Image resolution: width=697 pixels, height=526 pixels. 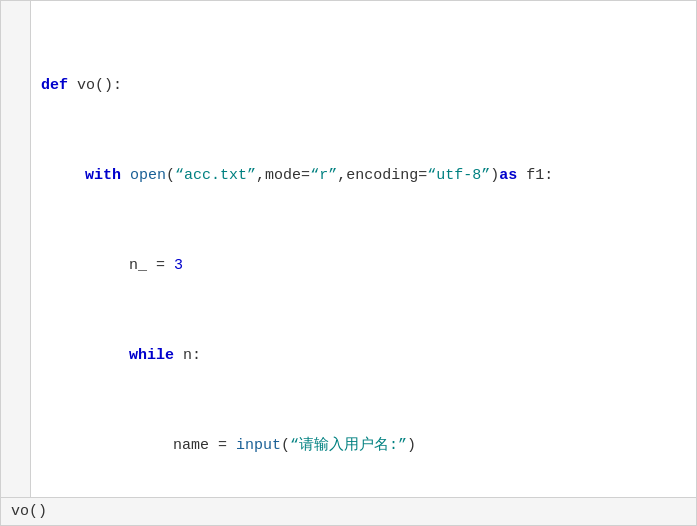 I want to click on var-n: n_, so click(x=138, y=266).